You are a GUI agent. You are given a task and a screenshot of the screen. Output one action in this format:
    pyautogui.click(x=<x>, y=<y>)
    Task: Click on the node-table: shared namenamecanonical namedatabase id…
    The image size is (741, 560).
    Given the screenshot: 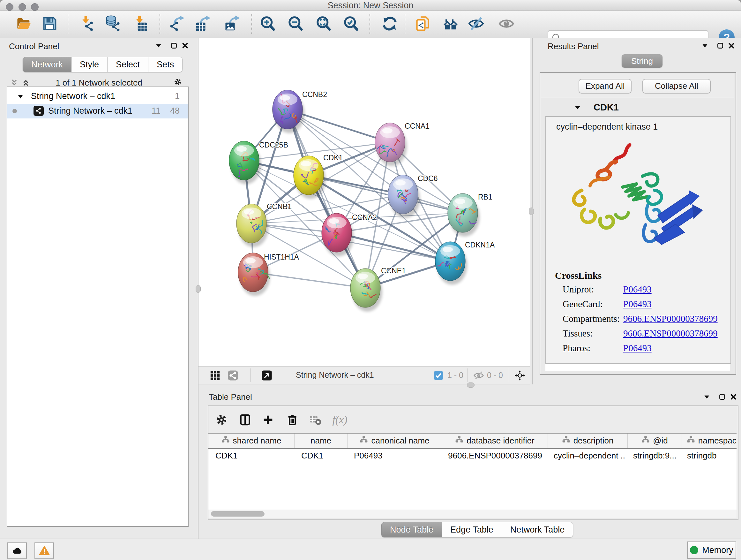 What is the action you would take?
    pyautogui.click(x=472, y=471)
    